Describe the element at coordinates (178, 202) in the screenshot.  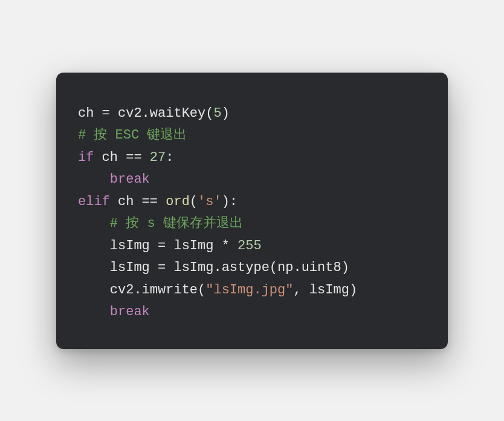
I see `code-token: ord` at that location.